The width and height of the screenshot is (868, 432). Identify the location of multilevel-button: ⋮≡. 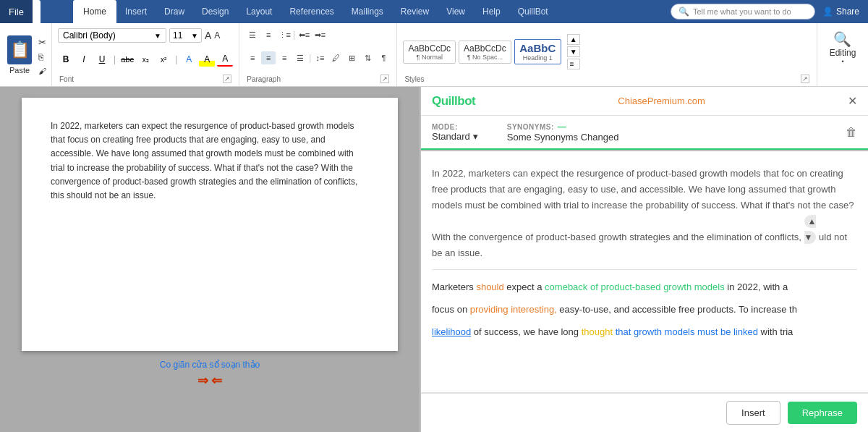
(284, 35).